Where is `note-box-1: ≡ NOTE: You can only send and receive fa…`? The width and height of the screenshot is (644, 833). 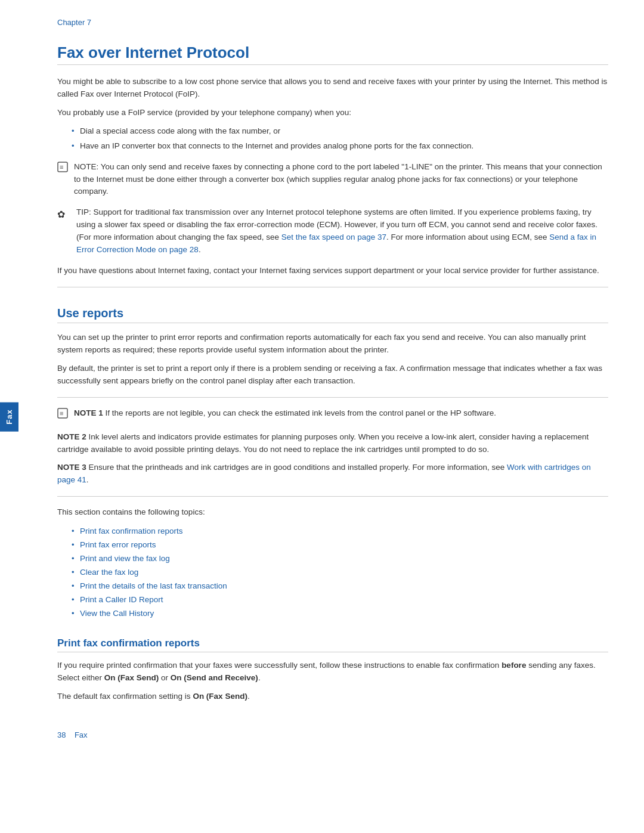
note-box-1: ≡ NOTE: You can only send and receive fa… is located at coordinates (333, 180).